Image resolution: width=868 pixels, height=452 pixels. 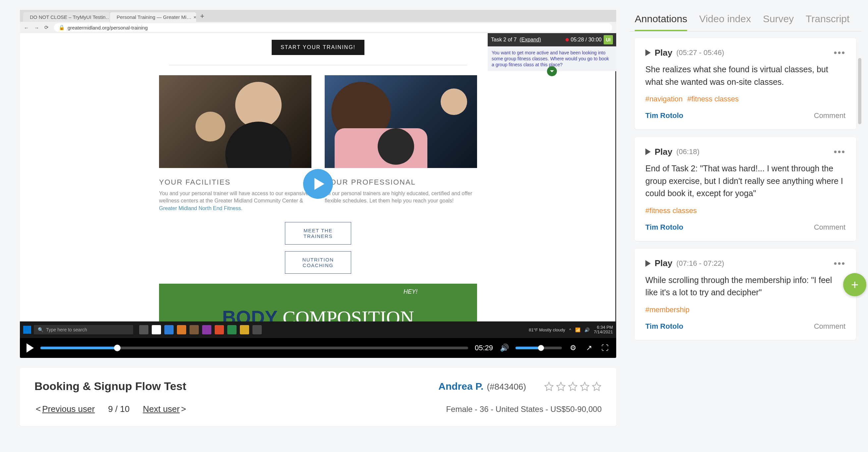 I want to click on windows-search-input: 🔍 Type here to search, so click(x=84, y=330).